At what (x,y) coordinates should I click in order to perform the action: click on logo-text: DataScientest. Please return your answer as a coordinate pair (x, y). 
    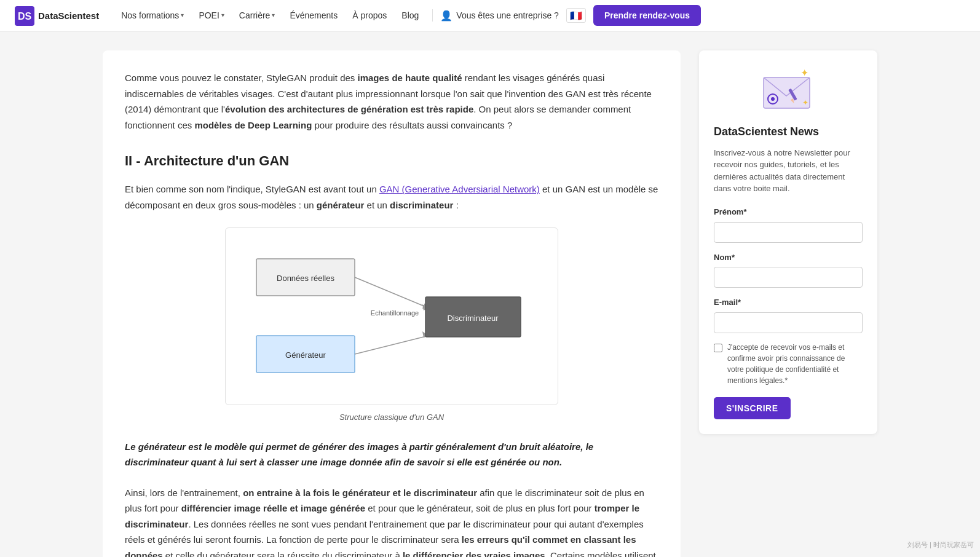
    Looking at the image, I should click on (69, 16).